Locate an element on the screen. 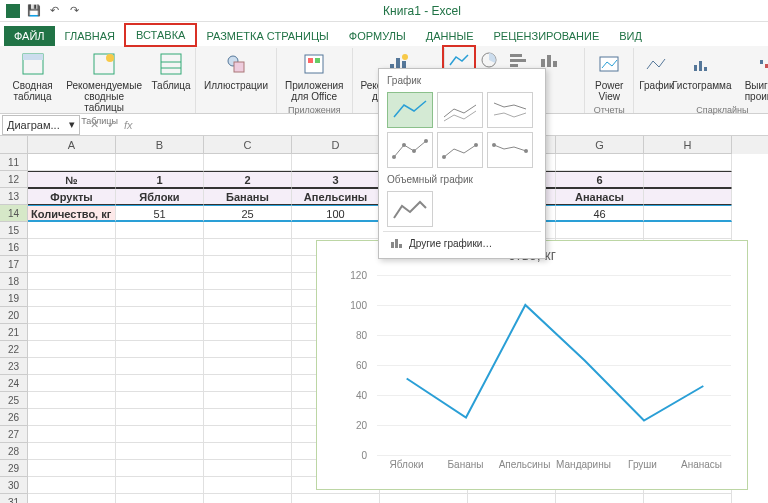  recommended-pivot-button: Рекомендуемые сводные таблицы is located at coordinates (104, 82).